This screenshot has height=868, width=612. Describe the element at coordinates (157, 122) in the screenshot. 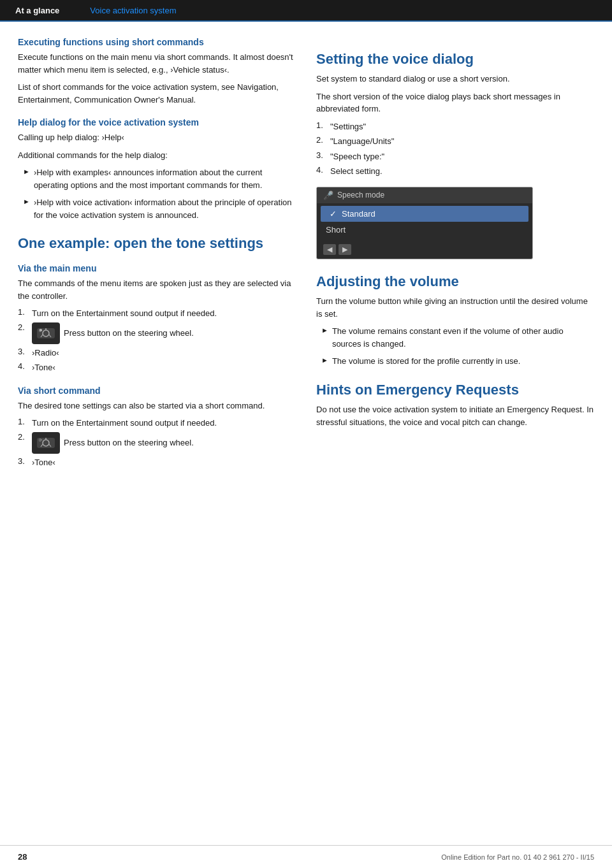

I see `help-dialog-heading: Help dialog for the voice activation sys…` at that location.